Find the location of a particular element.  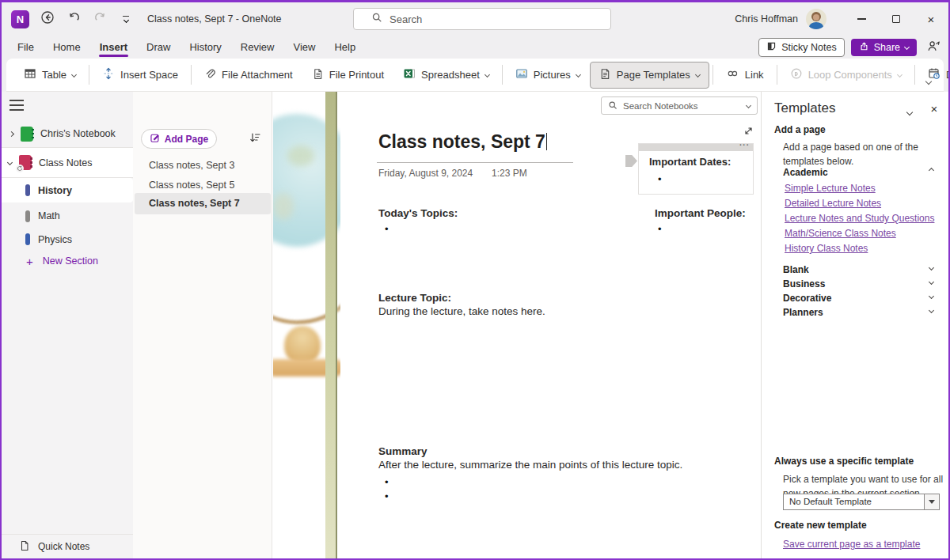

close-icon: × is located at coordinates (934, 109).